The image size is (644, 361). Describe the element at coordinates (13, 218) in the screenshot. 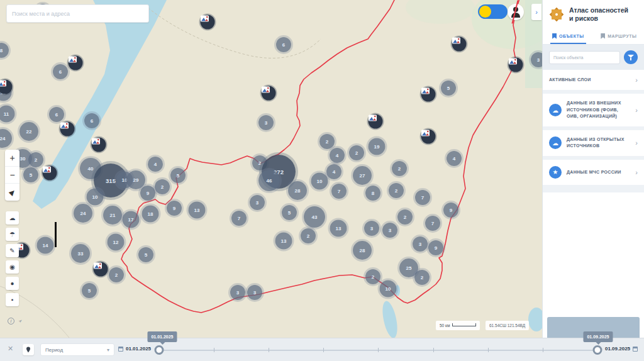

I see `tool-button: ☁` at that location.